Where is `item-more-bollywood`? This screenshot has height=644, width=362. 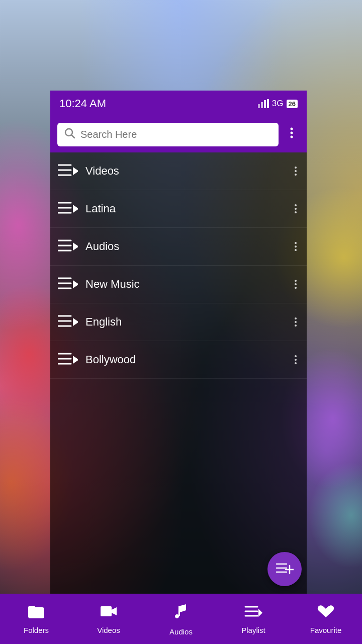
item-more-bollywood is located at coordinates (296, 360).